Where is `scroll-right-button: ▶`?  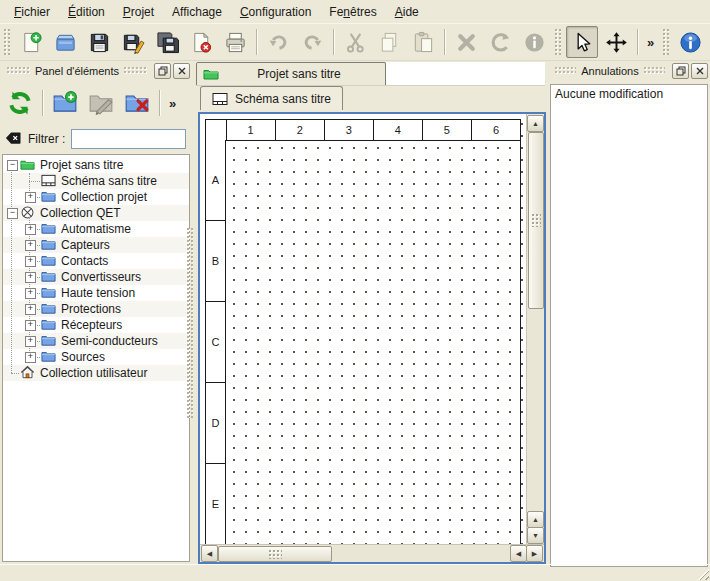 scroll-right-button: ▶ is located at coordinates (534, 554).